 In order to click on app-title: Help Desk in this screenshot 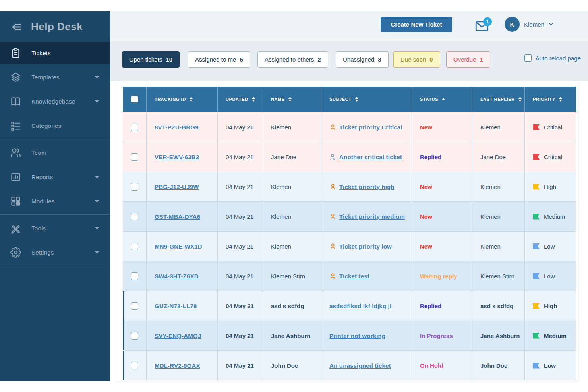, I will do `click(57, 27)`.